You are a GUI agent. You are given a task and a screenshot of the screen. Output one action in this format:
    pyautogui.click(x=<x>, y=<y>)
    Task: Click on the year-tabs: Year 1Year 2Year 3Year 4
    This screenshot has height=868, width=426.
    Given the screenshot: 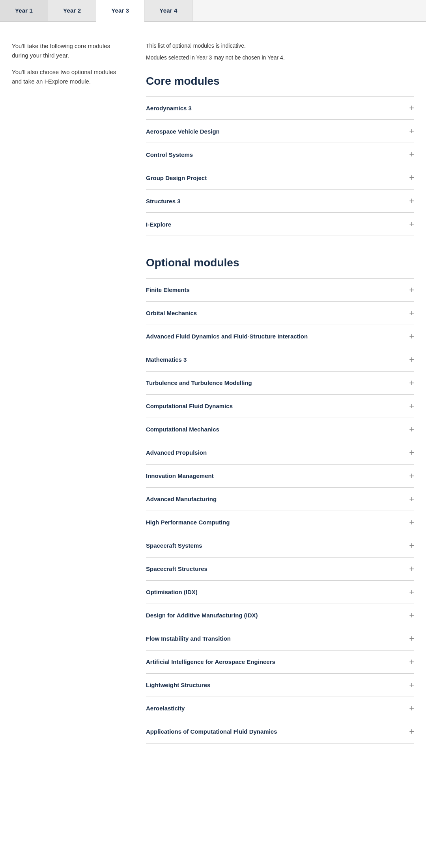 What is the action you would take?
    pyautogui.click(x=213, y=11)
    